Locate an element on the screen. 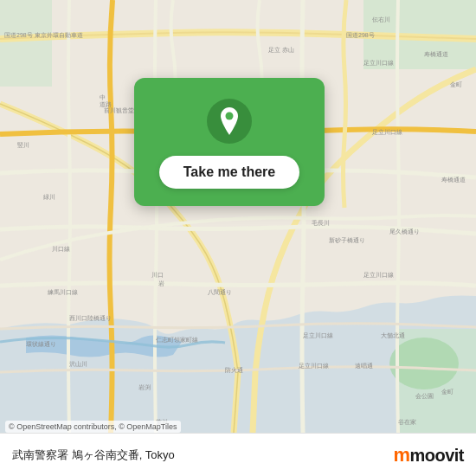 The width and height of the screenshot is (476, 476). location-name: 武南警察署 鳩ヶ谷南交番, Tokyo is located at coordinates (93, 455).